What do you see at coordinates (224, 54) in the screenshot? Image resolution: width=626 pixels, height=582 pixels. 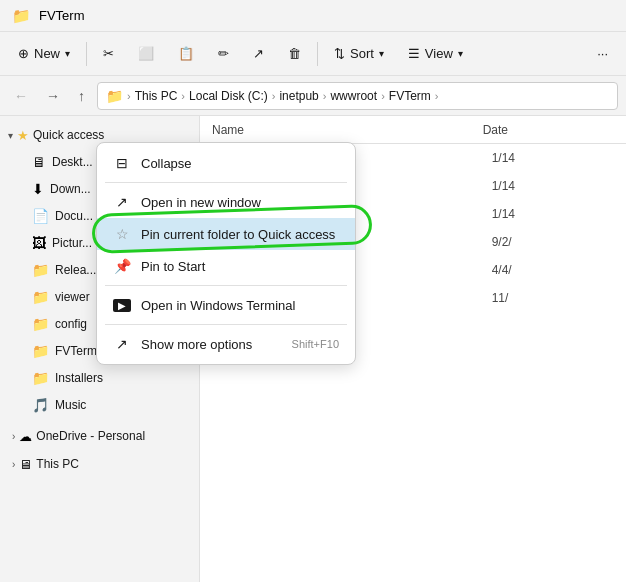 I see `rename-icon: ✏` at bounding box center [224, 54].